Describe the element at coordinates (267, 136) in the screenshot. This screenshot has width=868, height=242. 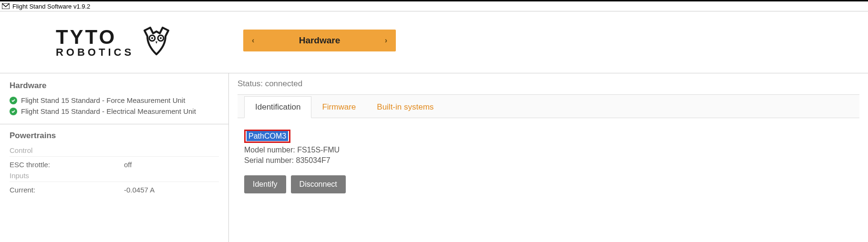
I see `path-highlight: PathCOM3` at that location.